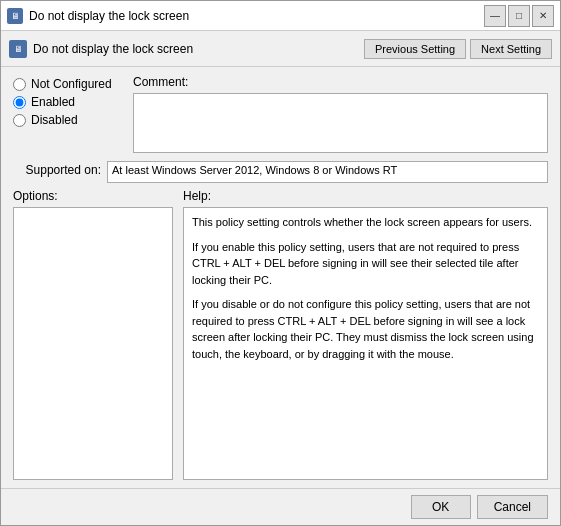 The width and height of the screenshot is (561, 526). Describe the element at coordinates (68, 120) in the screenshot. I see `radio-disabled: Disabled` at that location.